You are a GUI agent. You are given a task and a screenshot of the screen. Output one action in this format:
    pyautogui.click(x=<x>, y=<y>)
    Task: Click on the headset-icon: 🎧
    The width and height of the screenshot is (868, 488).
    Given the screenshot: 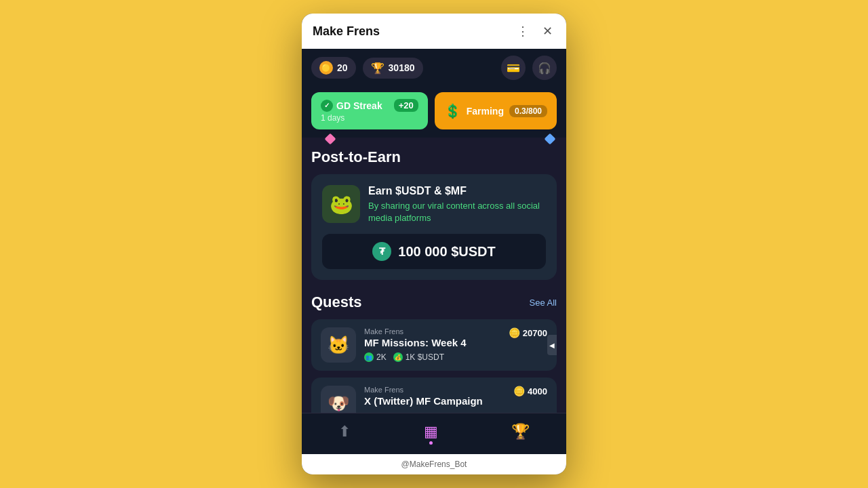 What is the action you would take?
    pyautogui.click(x=545, y=68)
    